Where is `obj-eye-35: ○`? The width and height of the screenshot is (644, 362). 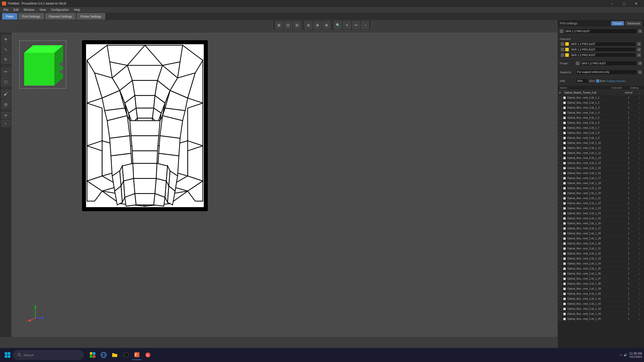
obj-eye-35: ○ is located at coordinates (639, 274).